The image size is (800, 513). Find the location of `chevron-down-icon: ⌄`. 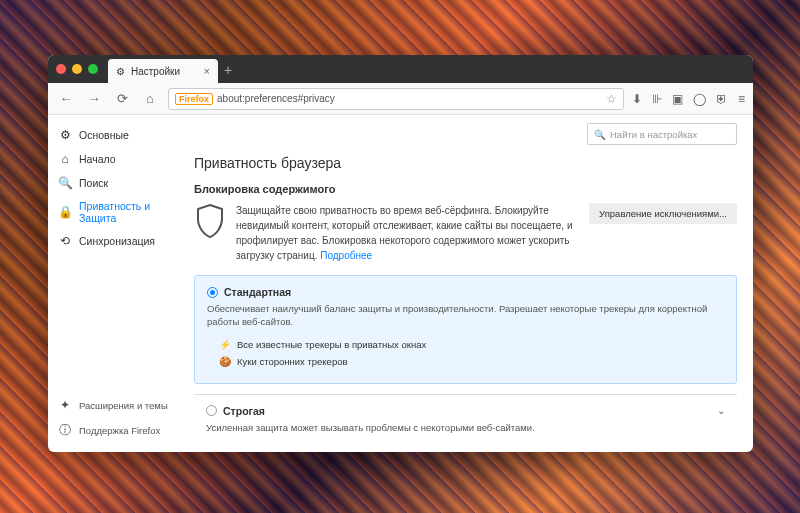

chevron-down-icon: ⌄ is located at coordinates (721, 410).